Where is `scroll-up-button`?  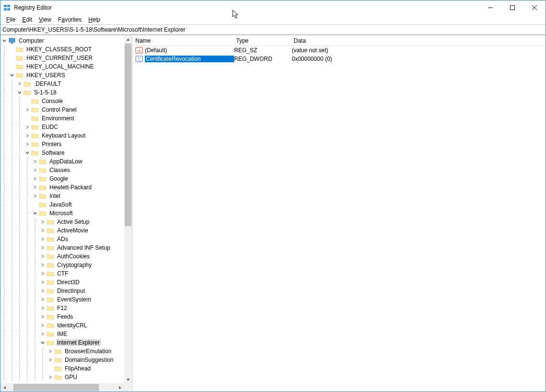 scroll-up-button is located at coordinates (128, 39).